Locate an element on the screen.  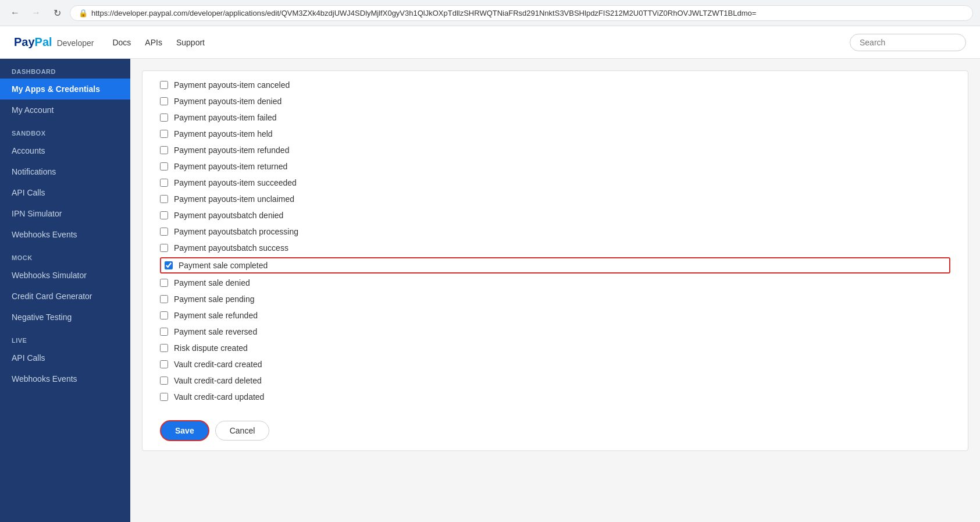
checkbox-cb4 is located at coordinates (164, 134).